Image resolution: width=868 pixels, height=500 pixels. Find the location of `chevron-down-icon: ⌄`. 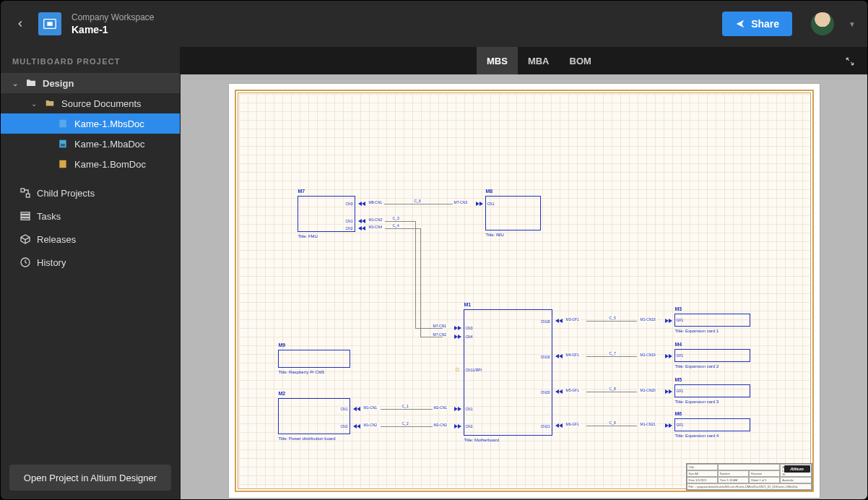

chevron-down-icon: ⌄ is located at coordinates (16, 84).